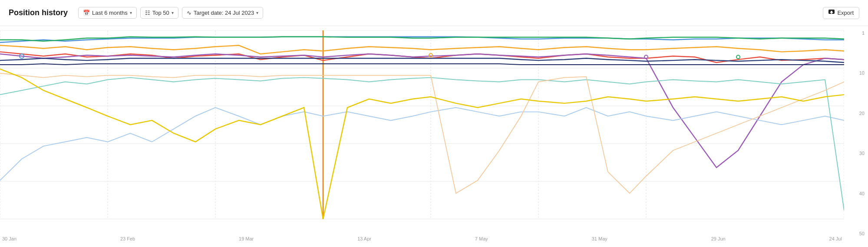 The image size is (868, 247). I want to click on x-label-apr: 13 Apr, so click(364, 239).